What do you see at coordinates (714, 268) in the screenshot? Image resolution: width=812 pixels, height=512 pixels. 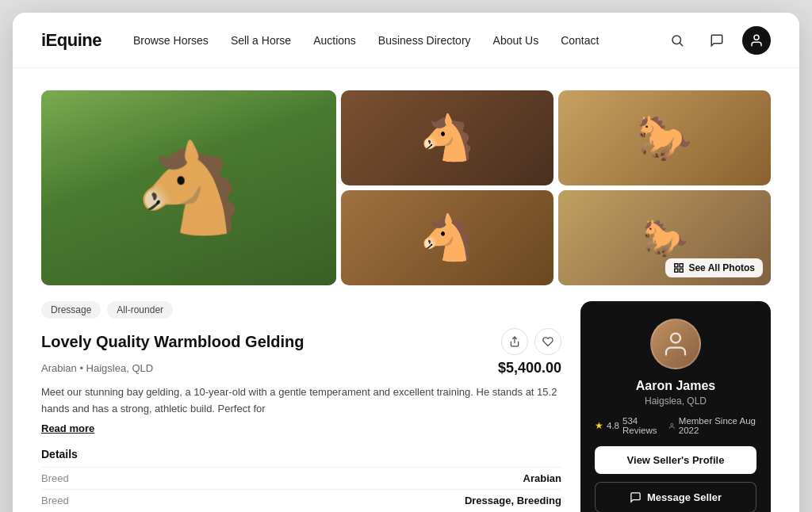 I see `see-all-photos-button: See All Photos` at bounding box center [714, 268].